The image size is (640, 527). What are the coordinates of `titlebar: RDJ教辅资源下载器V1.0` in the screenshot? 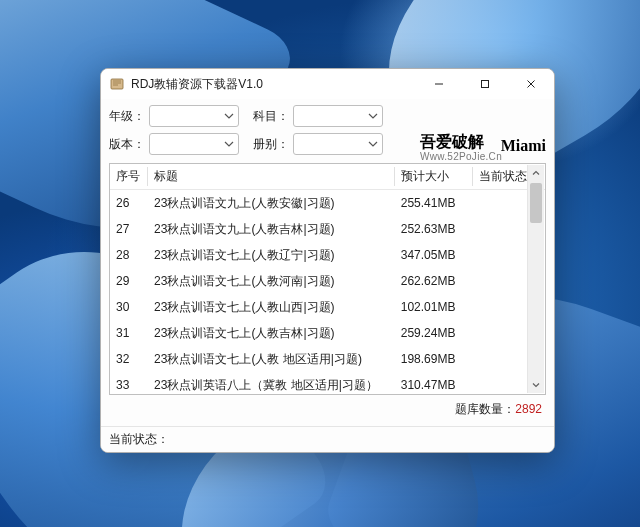 It's located at (328, 84).